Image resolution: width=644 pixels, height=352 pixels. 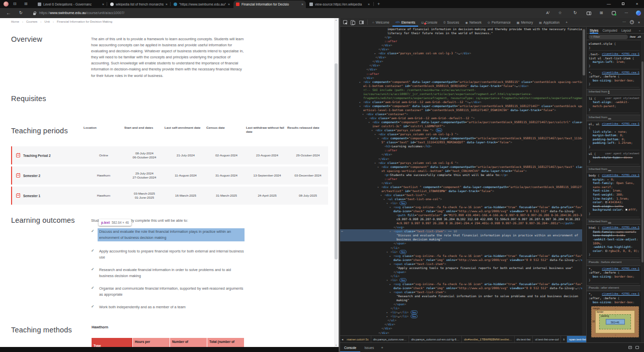 What do you see at coordinates (461, 296) in the screenshot?
I see `dom-tree-line: "Research and evaluate financial informa…` at bounding box center [461, 296].